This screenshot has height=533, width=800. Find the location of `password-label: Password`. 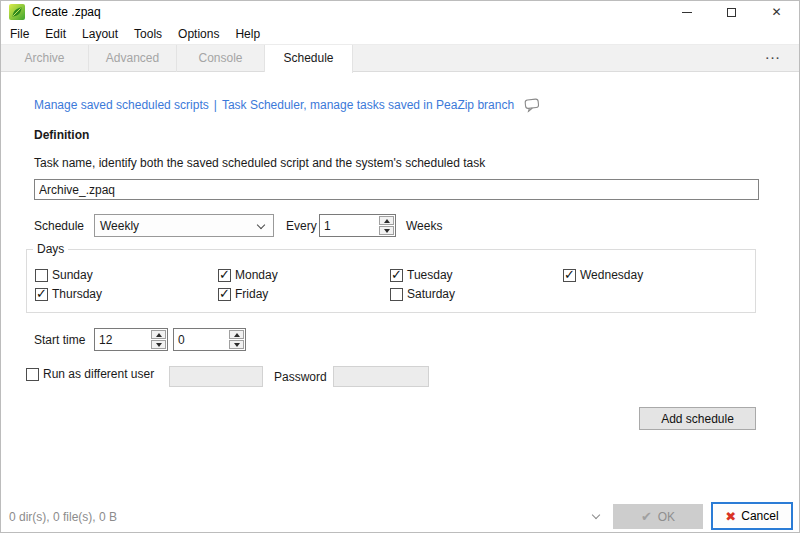

password-label: Password is located at coordinates (300, 377).